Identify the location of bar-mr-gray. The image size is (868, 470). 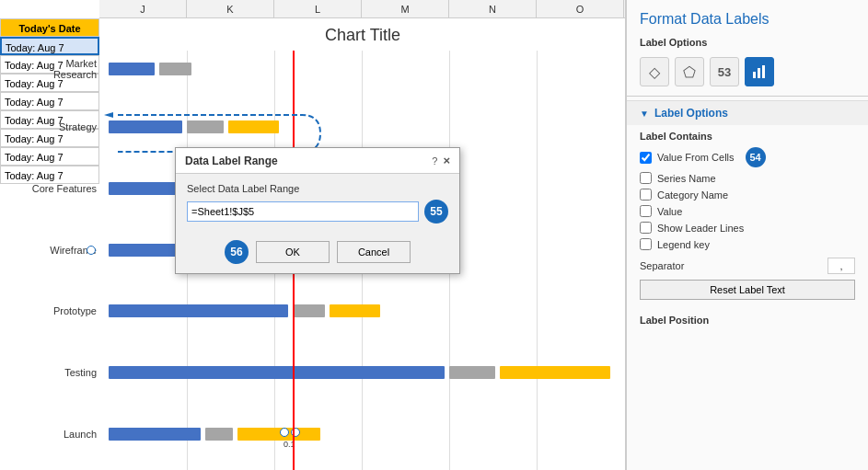
(175, 69).